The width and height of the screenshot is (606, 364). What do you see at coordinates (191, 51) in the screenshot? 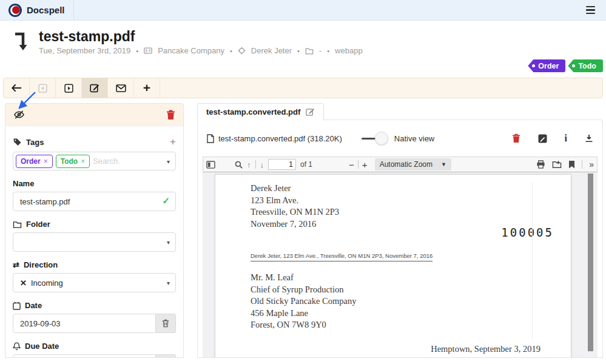
I see `correspondent-name: Pancake Company` at bounding box center [191, 51].